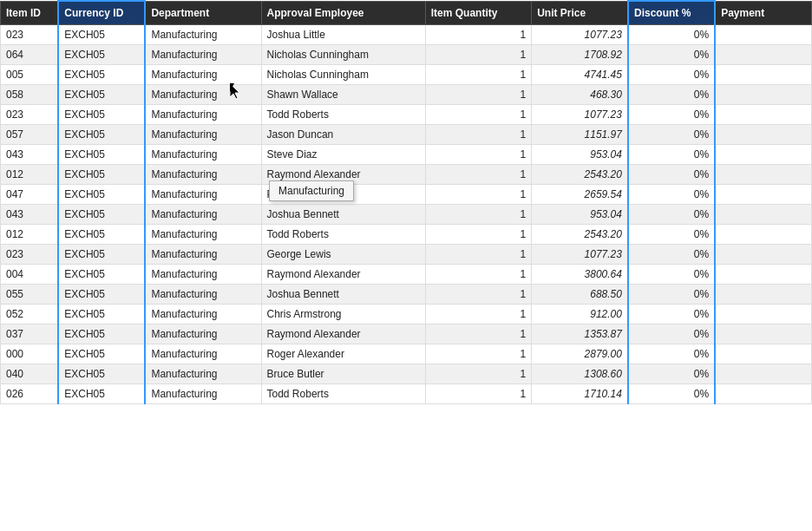 The image size is (812, 531). What do you see at coordinates (29, 314) in the screenshot?
I see `cell-item-id: 052` at bounding box center [29, 314].